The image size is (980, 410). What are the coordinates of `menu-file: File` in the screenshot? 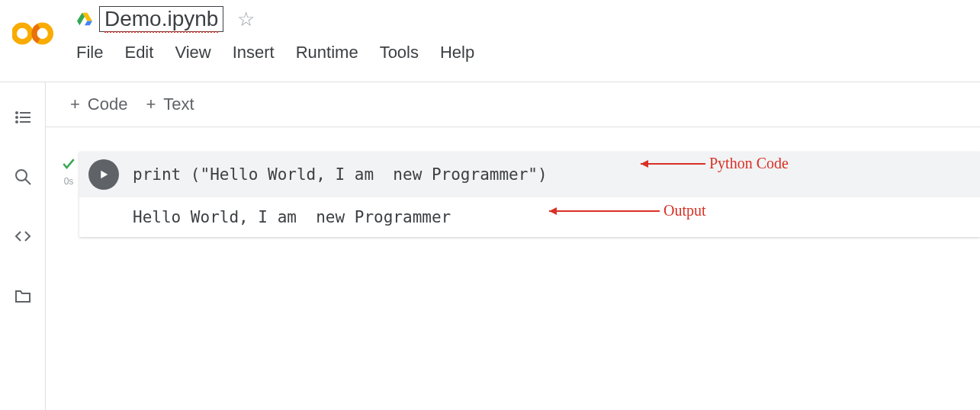 It's located at (90, 53).